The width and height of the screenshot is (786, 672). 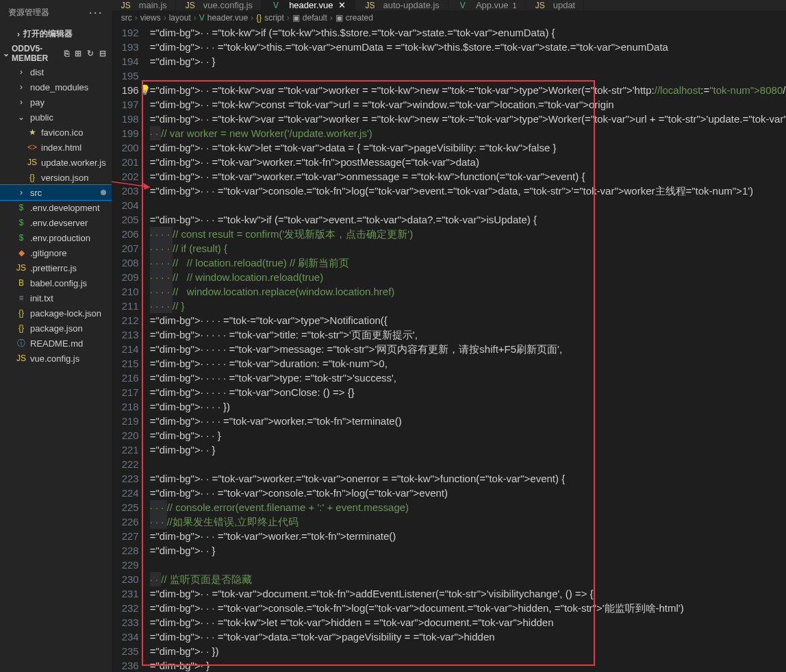 What do you see at coordinates (342, 5) in the screenshot?
I see `close-icon: ✕` at bounding box center [342, 5].